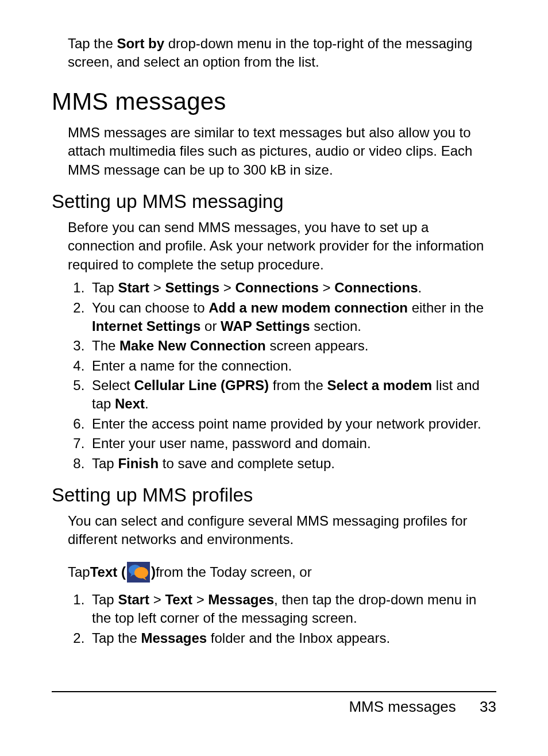  What do you see at coordinates (292, 317) in the screenshot?
I see `list-item: You can choose to Add a new modem connec…` at bounding box center [292, 317].